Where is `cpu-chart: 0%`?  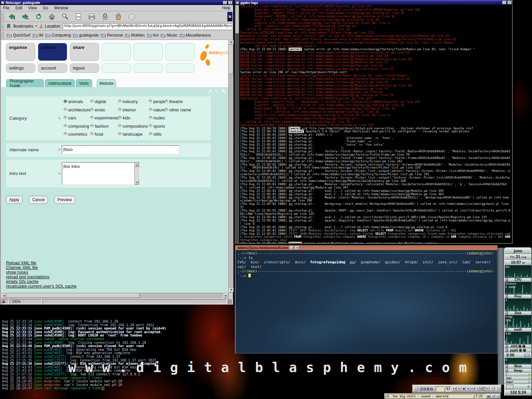 cpu-chart: 0% is located at coordinates (518, 272).